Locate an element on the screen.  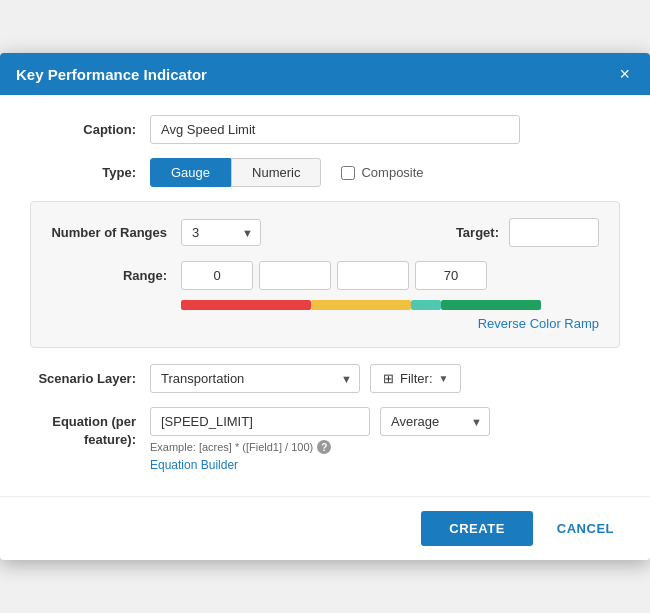
equation-builder-link: Equation Builder is located at coordinates (194, 465).